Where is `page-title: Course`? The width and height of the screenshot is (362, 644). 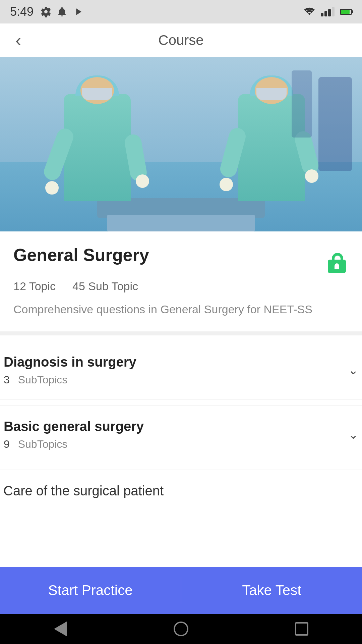
page-title: Course is located at coordinates (181, 40).